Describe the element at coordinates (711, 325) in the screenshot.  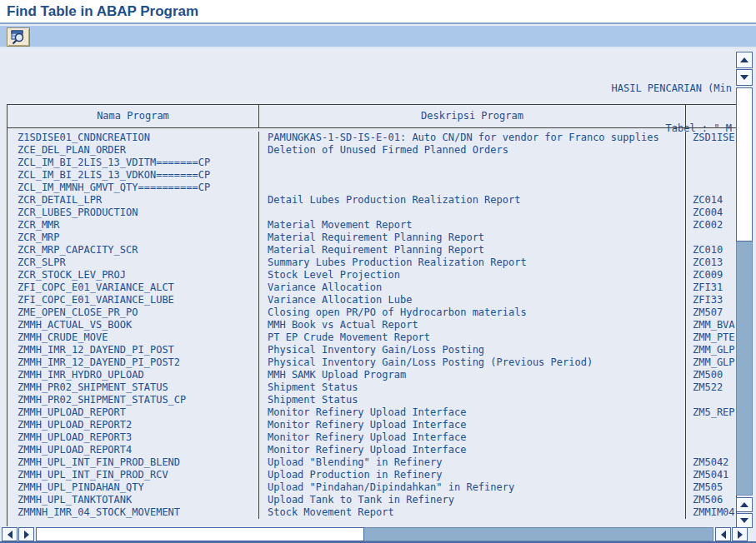
I see `cell-code: ZMM_BVA` at that location.